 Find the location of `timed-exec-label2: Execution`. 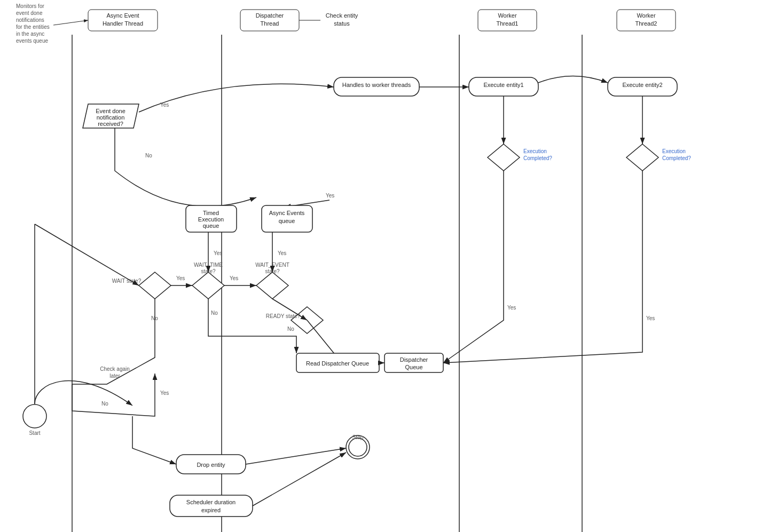

timed-exec-label2: Execution is located at coordinates (211, 219).